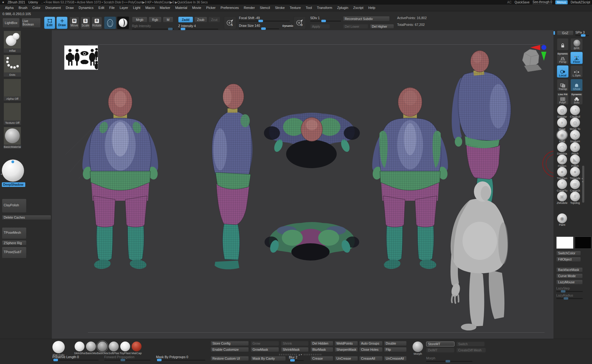 This screenshot has height=364, width=592. What do you see at coordinates (371, 343) in the screenshot?
I see `auto-groups-button: Auto Groups` at bounding box center [371, 343].